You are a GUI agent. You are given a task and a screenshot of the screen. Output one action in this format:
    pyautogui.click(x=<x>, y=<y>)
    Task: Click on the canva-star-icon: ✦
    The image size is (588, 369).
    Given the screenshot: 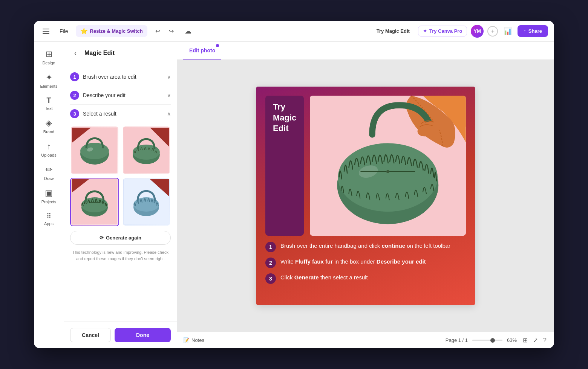 What is the action you would take?
    pyautogui.click(x=425, y=31)
    